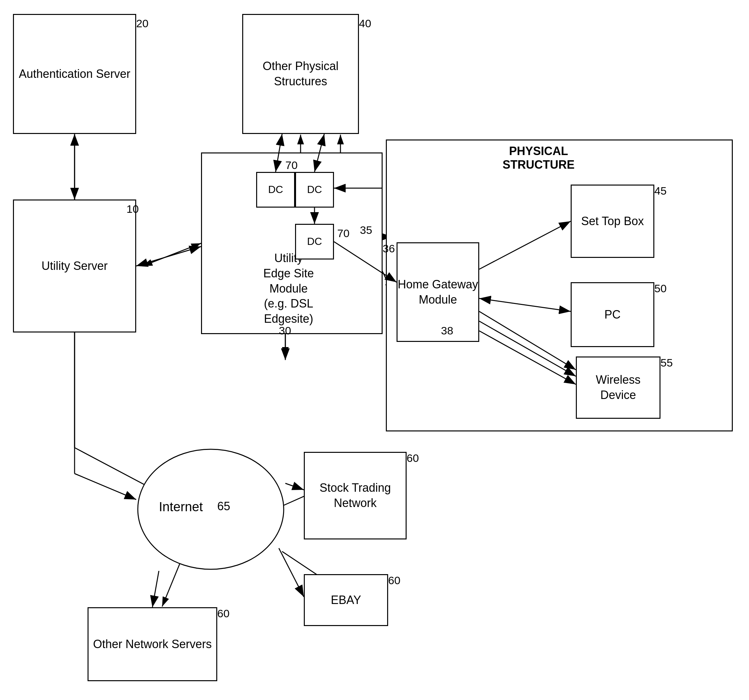 This screenshot has height=700, width=749. Describe the element at coordinates (667, 363) in the screenshot. I see `wireless-num: 55` at that location.